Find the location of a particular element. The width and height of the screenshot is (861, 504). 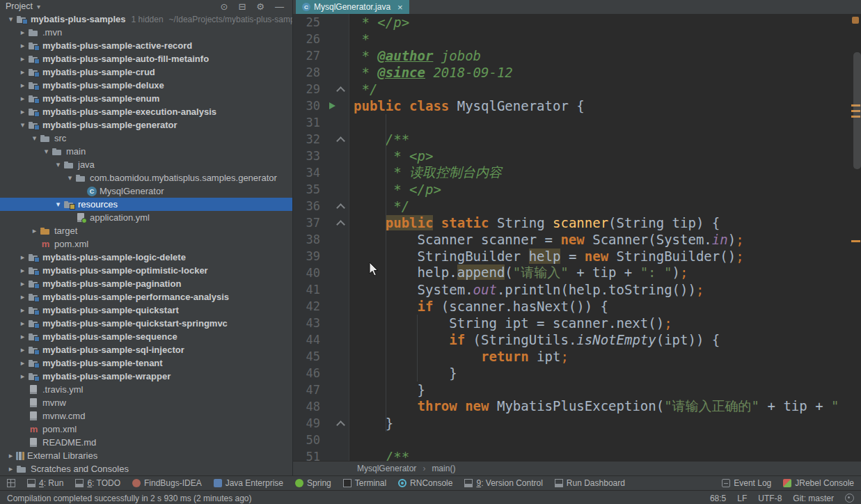

tree-item: ▾main is located at coordinates (146, 152).